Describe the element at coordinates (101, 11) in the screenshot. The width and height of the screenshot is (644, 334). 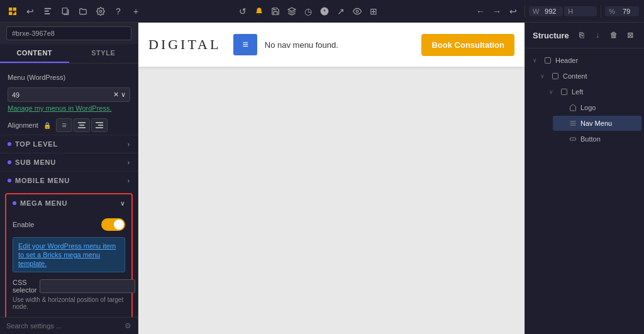
I see `settings-icon` at that location.